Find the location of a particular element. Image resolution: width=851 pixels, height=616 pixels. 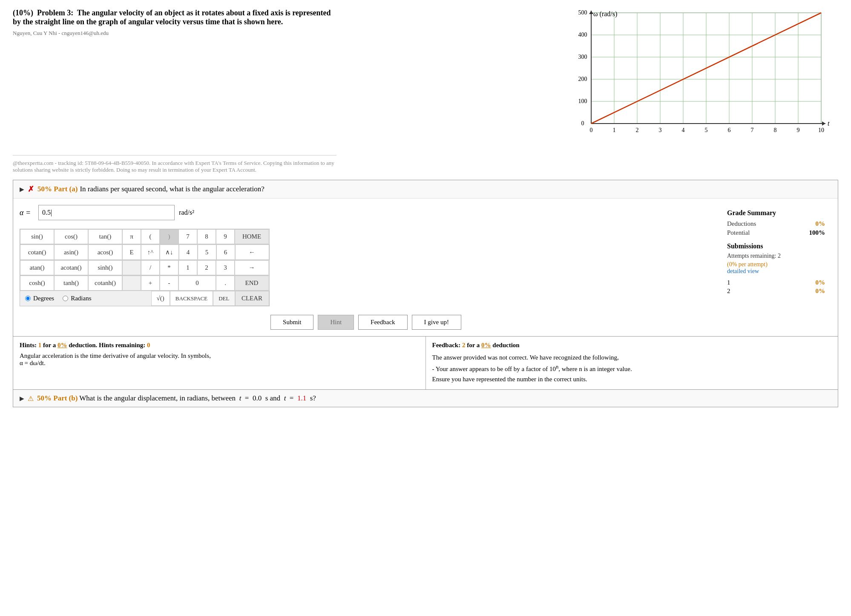

radians-option: Radians is located at coordinates (77, 298).